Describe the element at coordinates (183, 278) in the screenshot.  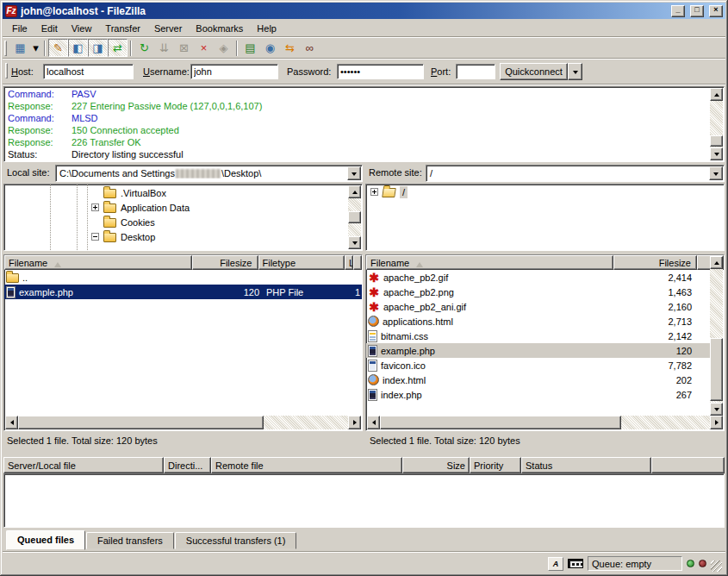
I see `local-file-row-: ..` at that location.